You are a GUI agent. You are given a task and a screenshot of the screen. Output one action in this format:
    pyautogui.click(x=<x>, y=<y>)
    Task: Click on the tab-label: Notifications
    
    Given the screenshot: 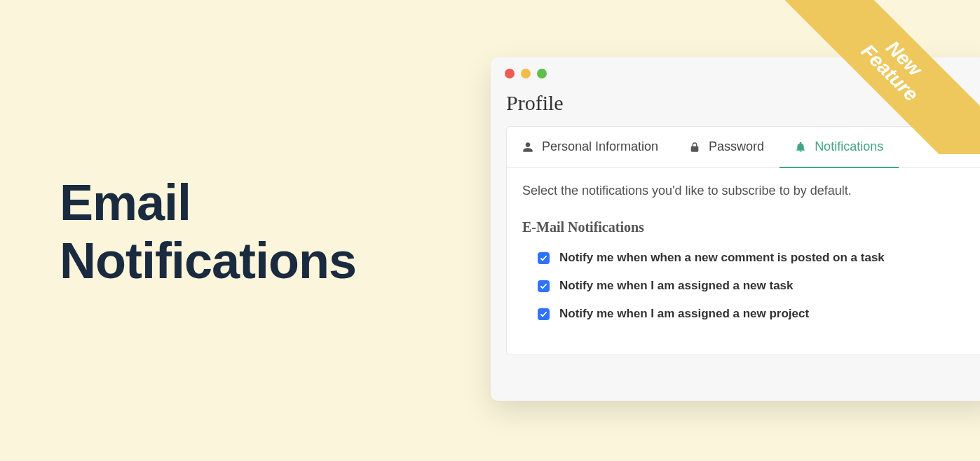 What is the action you would take?
    pyautogui.click(x=849, y=147)
    